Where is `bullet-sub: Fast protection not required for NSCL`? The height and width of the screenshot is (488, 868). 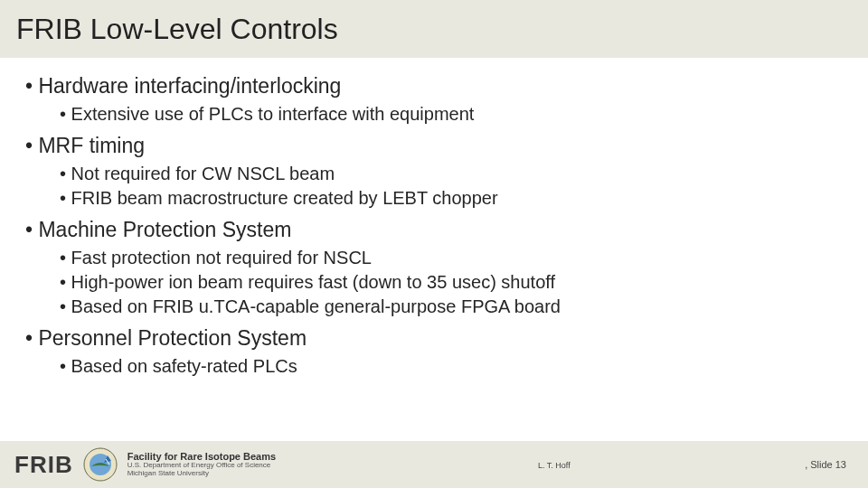
bullet-sub: Fast protection not required for NSCL is located at coordinates (451, 258).